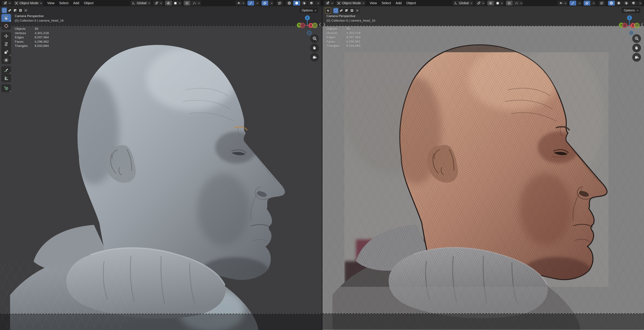  What do you see at coordinates (6, 26) in the screenshot?
I see `tool-cursor` at bounding box center [6, 26].